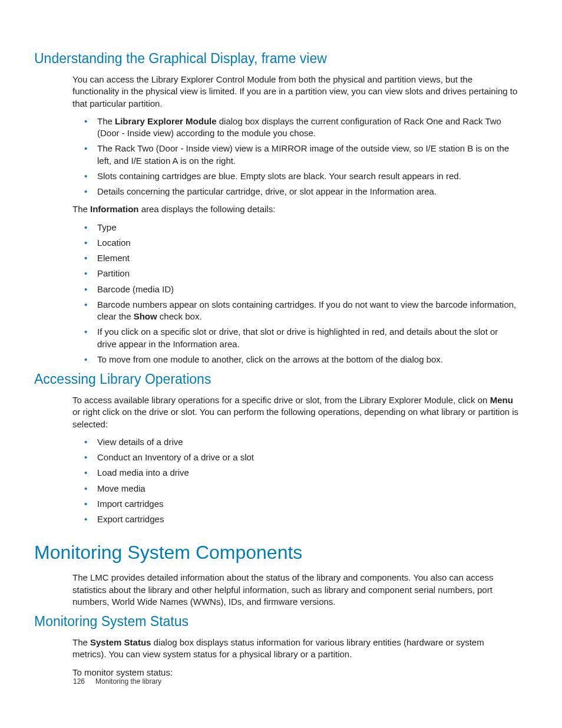 This screenshot has width=562, height=728. Describe the element at coordinates (296, 127) in the screenshot. I see `list-item: The Library Explorer Module dialog box d…` at that location.